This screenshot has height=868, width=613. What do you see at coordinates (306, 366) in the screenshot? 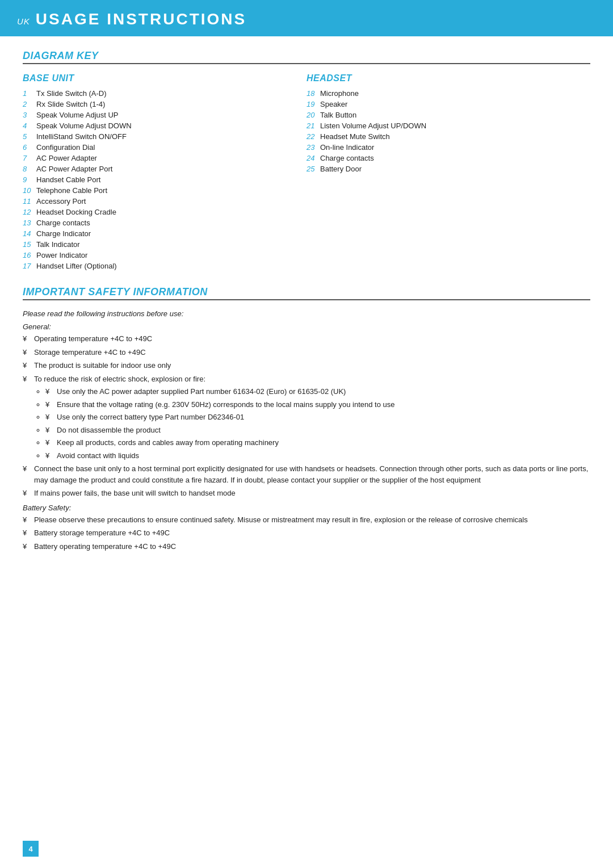
I see `bullet-item: The product is suitable for indoor use o…` at bounding box center [306, 366].